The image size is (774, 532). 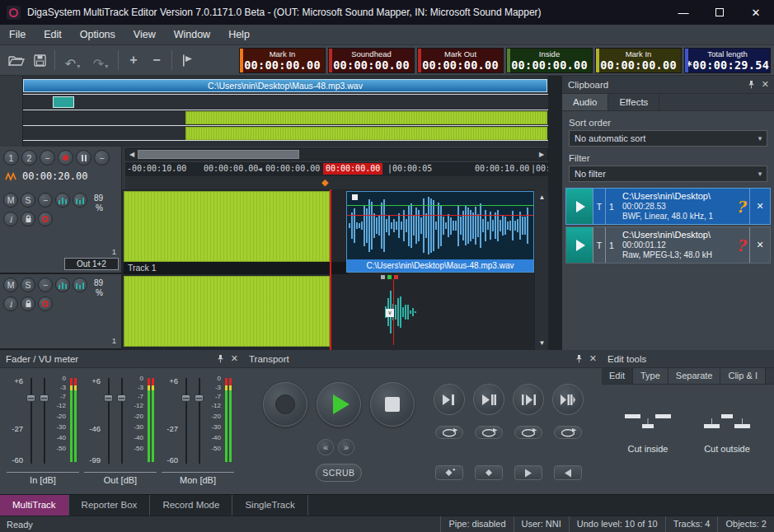 I want to click on goto-mark-in-button, so click(x=449, y=473).